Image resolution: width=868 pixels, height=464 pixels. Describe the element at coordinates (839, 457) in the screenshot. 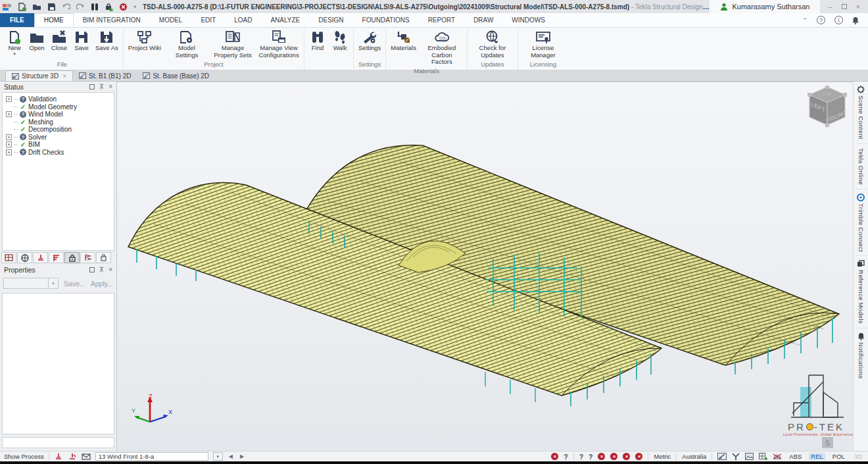

I see `pol-mode-toggle: POL` at that location.